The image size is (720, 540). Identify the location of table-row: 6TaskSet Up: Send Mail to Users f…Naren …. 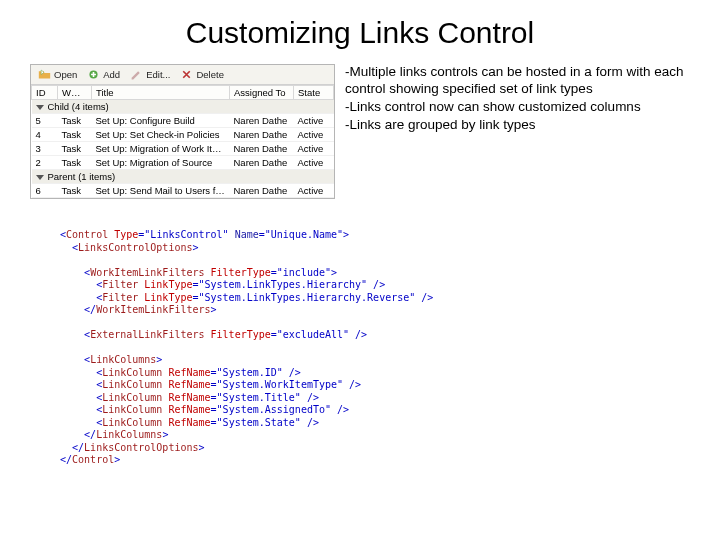
(183, 191).